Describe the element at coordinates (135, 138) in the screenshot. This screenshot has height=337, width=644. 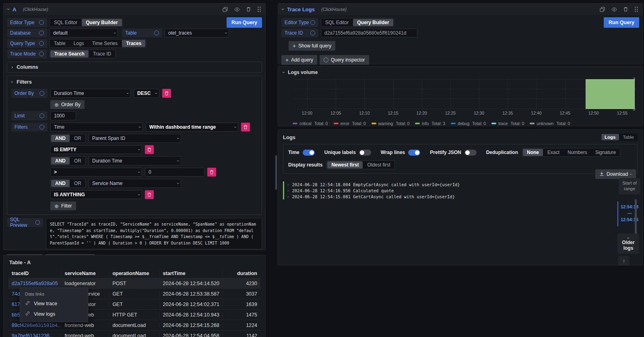
I see `filter-field-select: Parent Span ID›` at that location.